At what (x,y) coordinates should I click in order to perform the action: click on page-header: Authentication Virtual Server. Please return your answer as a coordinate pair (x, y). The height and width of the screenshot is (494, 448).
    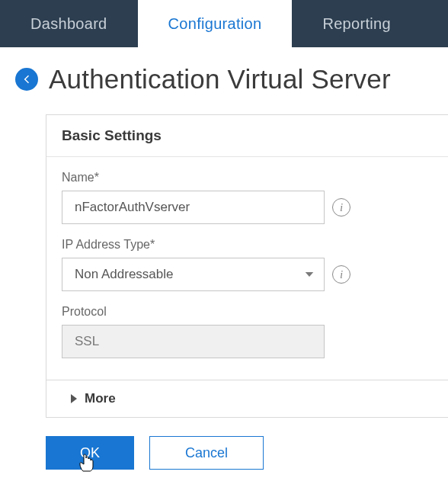
    Looking at the image, I should click on (224, 78).